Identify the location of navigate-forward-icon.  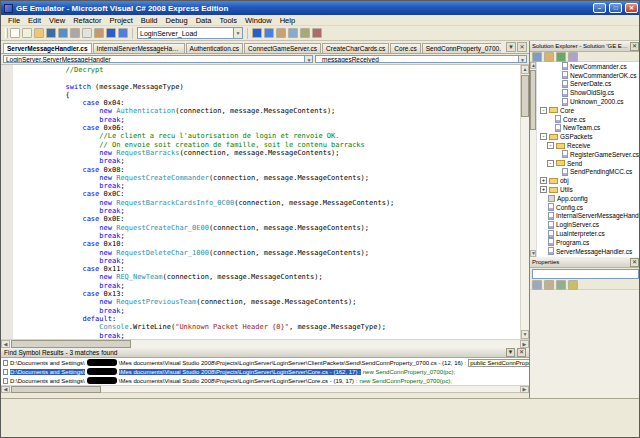
(269, 33).